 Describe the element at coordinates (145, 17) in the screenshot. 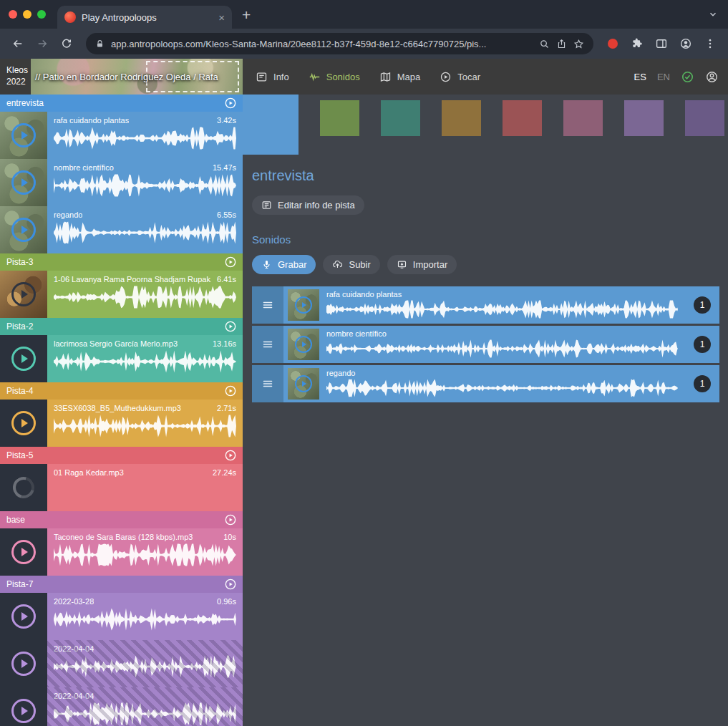

I see `browser-tab: Play Antropoloops ×` at that location.